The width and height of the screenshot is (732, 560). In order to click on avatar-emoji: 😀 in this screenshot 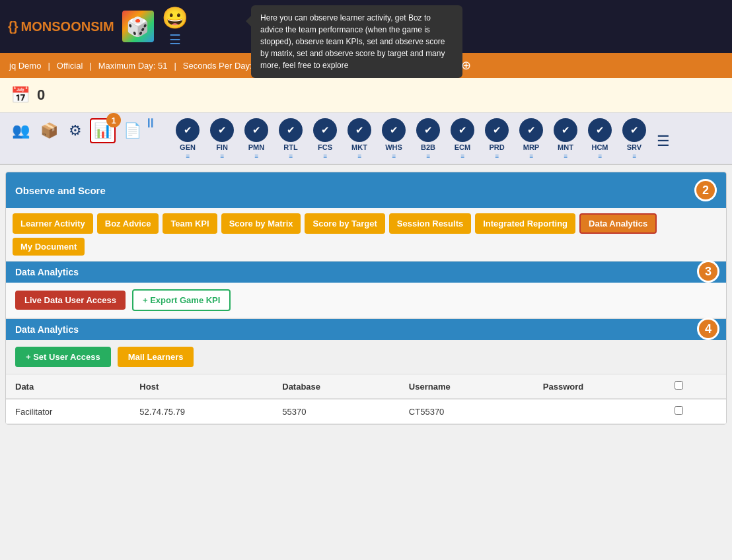, I will do `click(175, 18)`.